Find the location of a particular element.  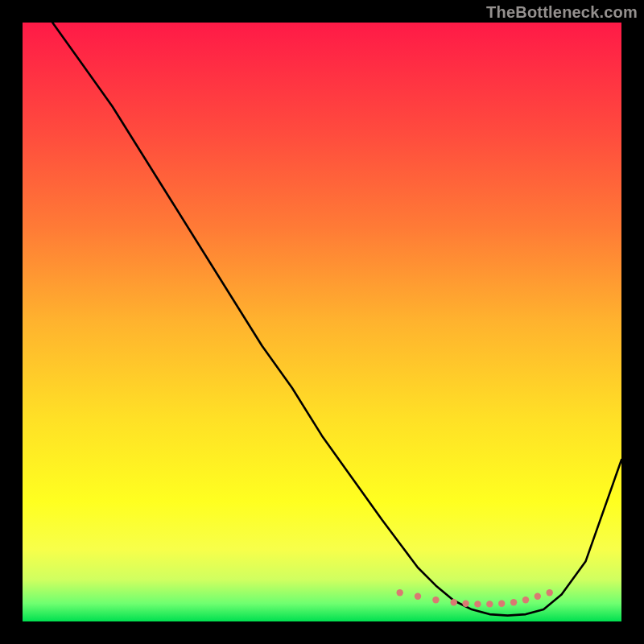

flat-band-dots is located at coordinates (475, 599).